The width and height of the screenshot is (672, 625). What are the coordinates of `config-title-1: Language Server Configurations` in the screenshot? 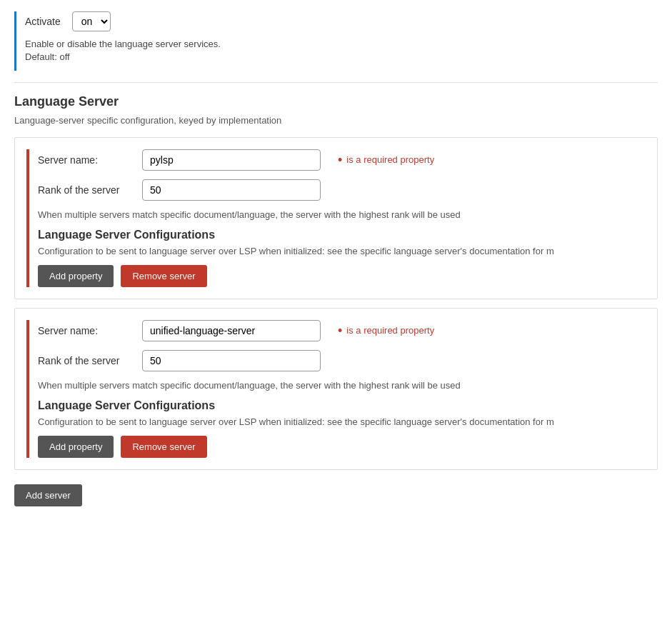 It's located at (341, 235).